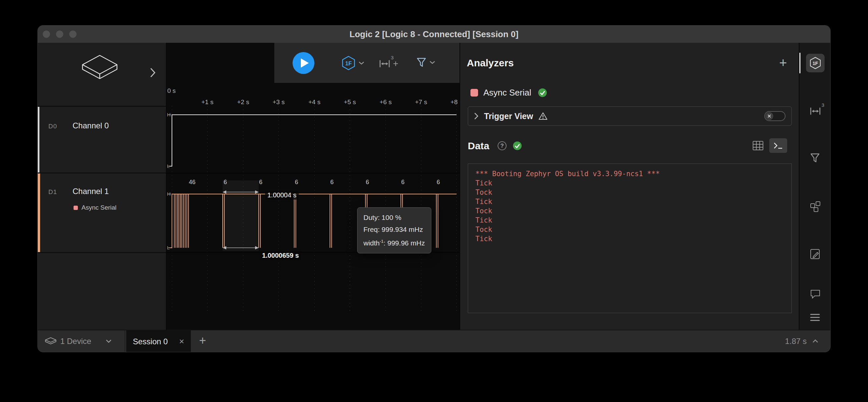 Image resolution: width=868 pixels, height=402 pixels. What do you see at coordinates (630, 238) in the screenshot?
I see `data-terminal-output: *** Booting Zephyr OS build v3.3.99-ncs1…` at bounding box center [630, 238].